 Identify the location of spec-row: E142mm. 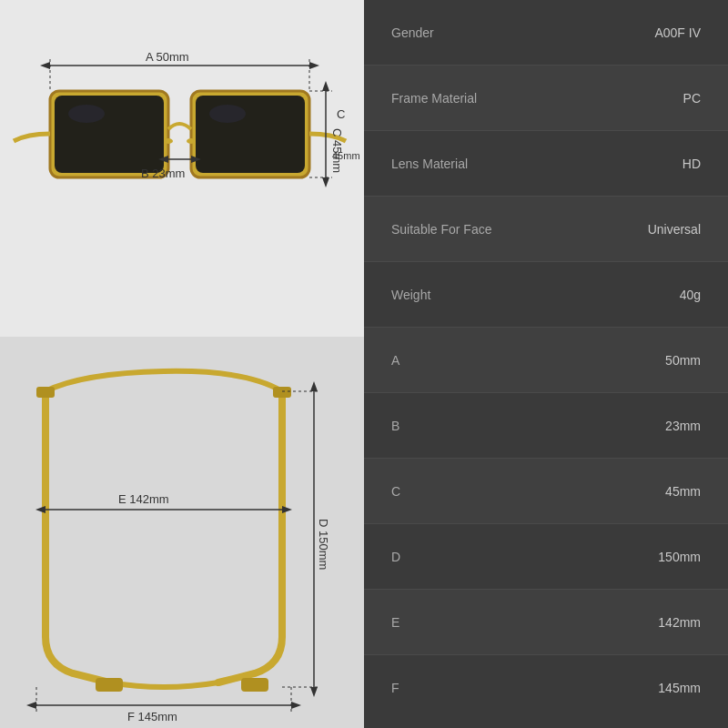
(546, 622).